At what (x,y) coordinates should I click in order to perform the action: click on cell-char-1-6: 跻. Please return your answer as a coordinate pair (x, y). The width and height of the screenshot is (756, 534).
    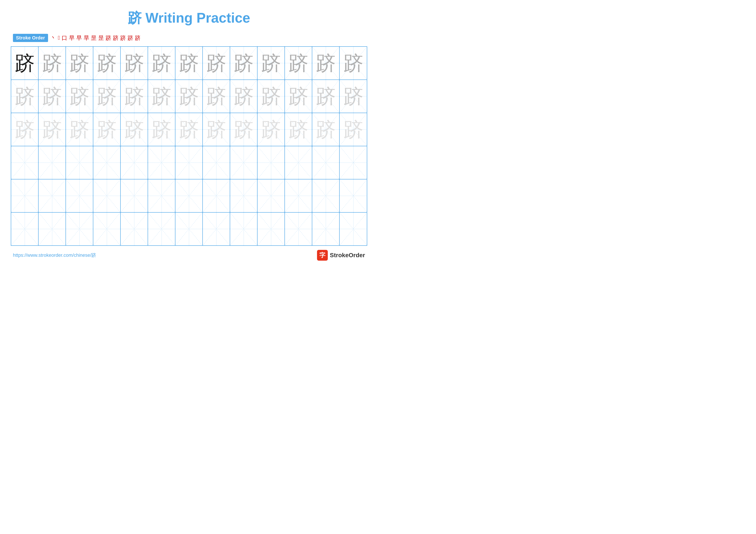
    Looking at the image, I should click on (189, 96).